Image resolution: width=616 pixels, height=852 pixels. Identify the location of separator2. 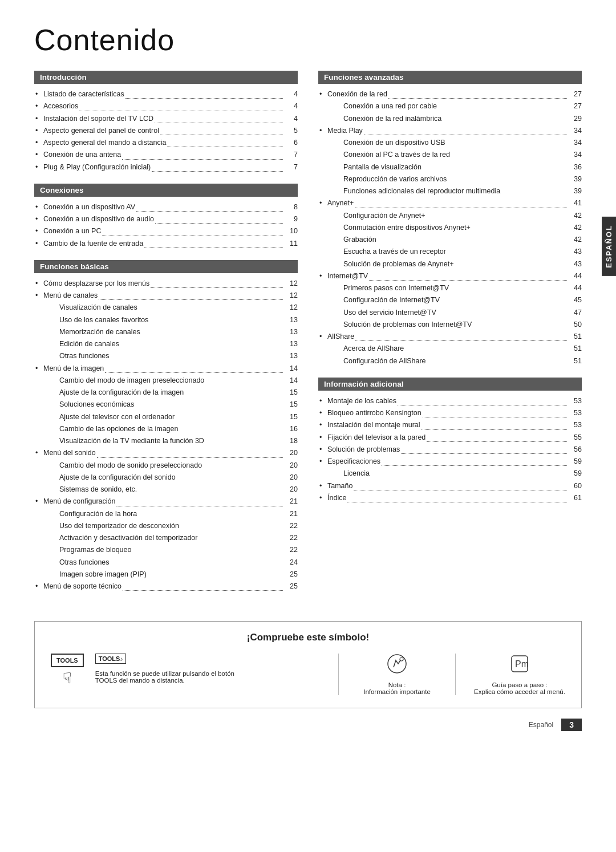
(455, 674).